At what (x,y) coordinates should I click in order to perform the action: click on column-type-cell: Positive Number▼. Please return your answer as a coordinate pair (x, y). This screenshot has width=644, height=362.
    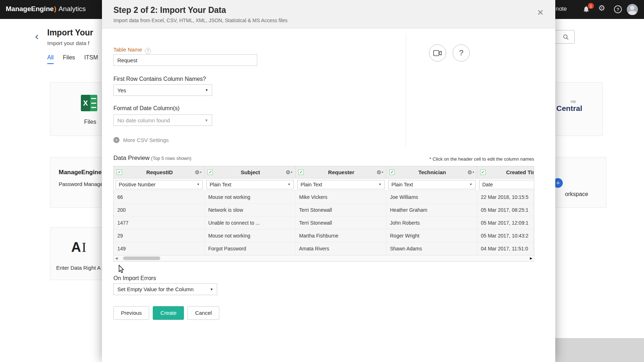
    Looking at the image, I should click on (159, 185).